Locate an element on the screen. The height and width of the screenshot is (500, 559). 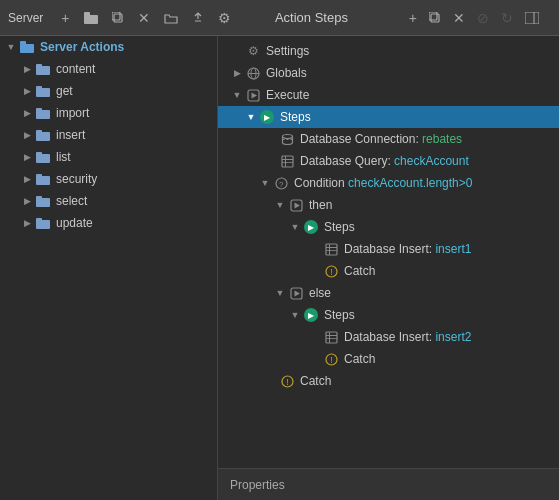
db-query-label: Database Query: checkAccount is located at coordinates (384, 161).